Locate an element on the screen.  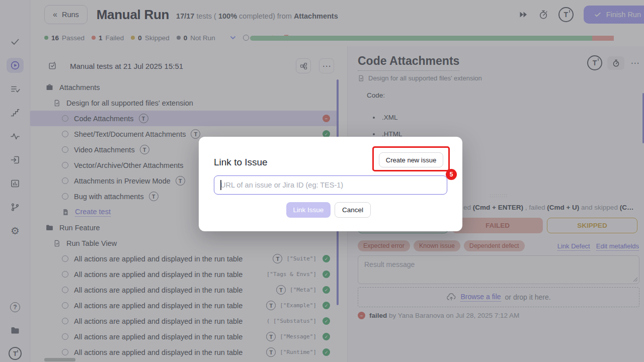
create-new-issue-button: Create new issue is located at coordinates (411, 160).